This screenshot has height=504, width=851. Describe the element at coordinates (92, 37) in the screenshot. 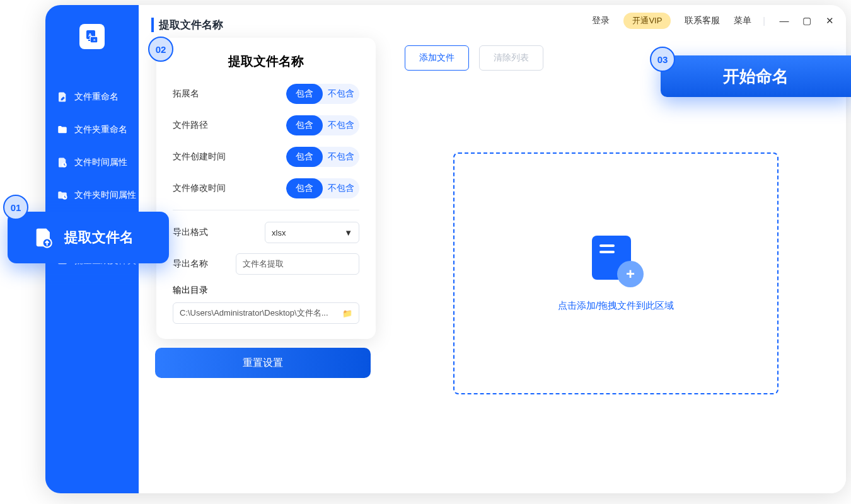

I see `logo-icon: Aa` at that location.